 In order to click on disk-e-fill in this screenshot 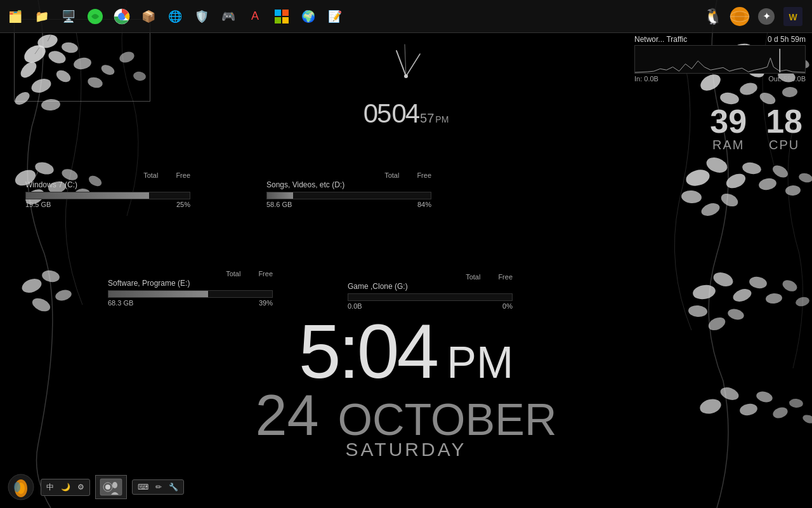, I will do `click(159, 294)`.